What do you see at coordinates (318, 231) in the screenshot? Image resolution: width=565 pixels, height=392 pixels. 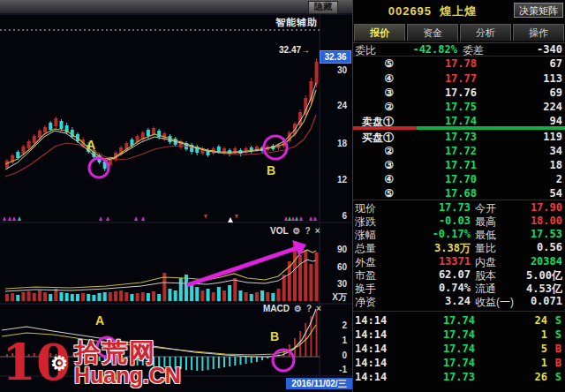 I see `vol-close-icon: ×` at bounding box center [318, 231].